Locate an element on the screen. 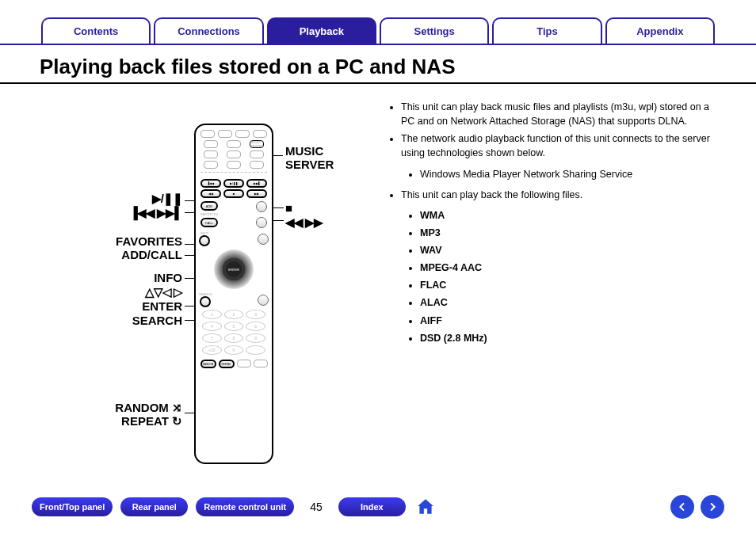 This screenshot has width=756, height=533. remote-unit: MUSIC SERVER ▐◀◀ ▶/❚❚ ▶▶▌ ◀◀ ■ ▶▶ ADD FA… is located at coordinates (234, 294).